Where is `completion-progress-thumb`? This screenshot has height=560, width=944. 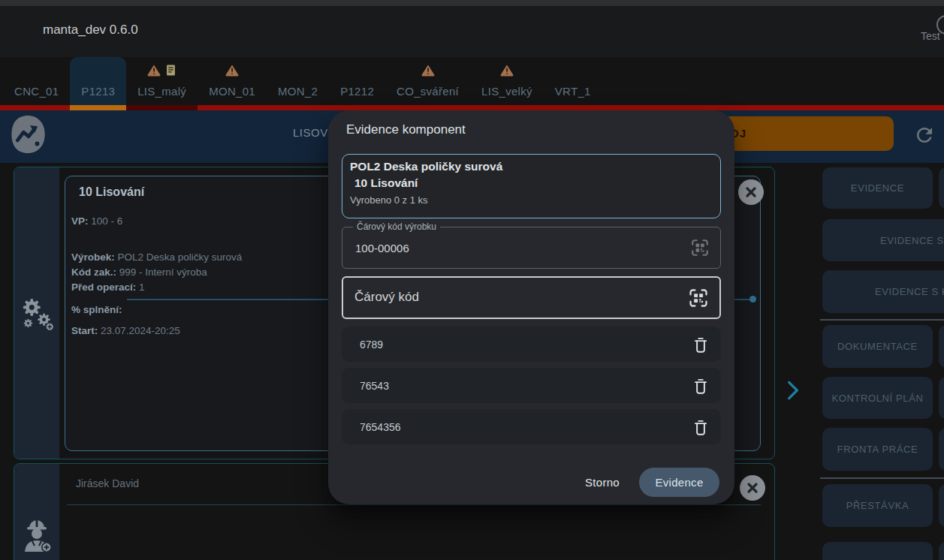
completion-progress-thumb is located at coordinates (752, 299).